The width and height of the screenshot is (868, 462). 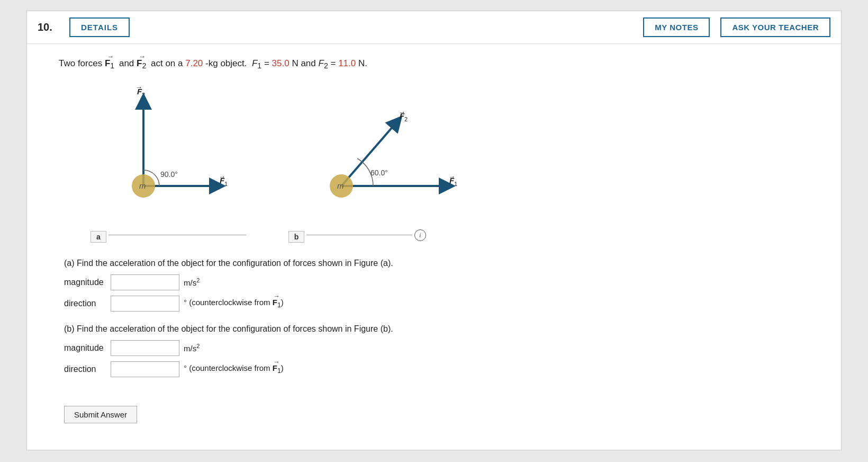 I want to click on svg-text: 60.0°, so click(x=379, y=173).